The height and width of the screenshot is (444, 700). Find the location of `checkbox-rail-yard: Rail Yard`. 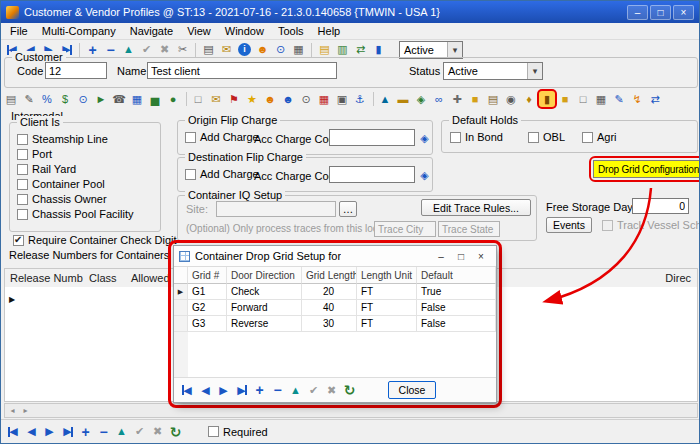

checkbox-rail-yard: Rail Yard is located at coordinates (88, 169).